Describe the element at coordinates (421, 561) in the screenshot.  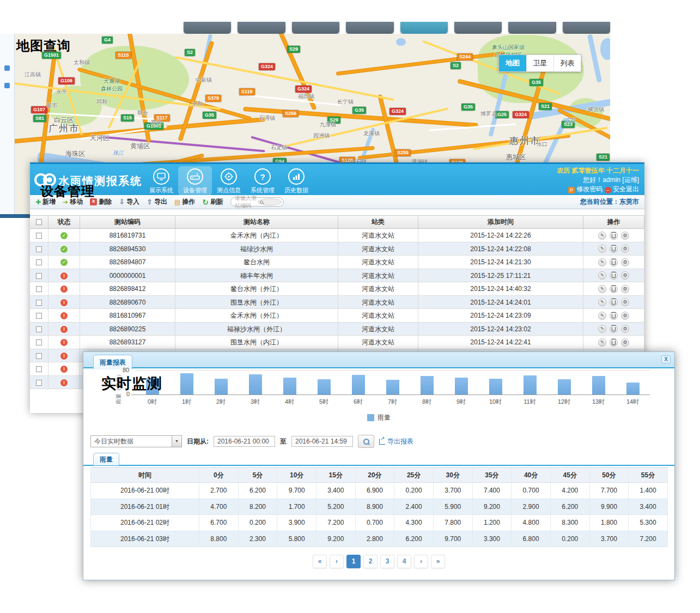
I see `pager-nav-button: ›` at that location.